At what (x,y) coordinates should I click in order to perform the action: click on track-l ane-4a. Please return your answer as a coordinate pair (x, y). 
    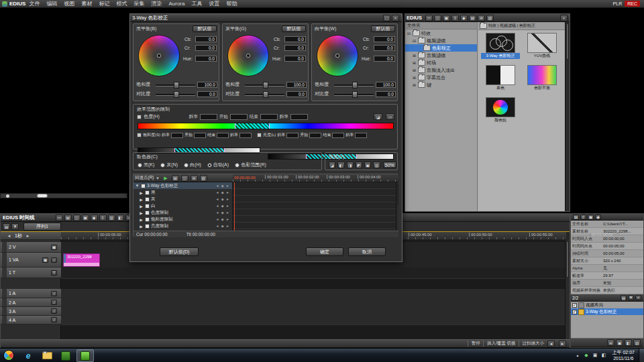
    Looking at the image, I should click on (313, 320).